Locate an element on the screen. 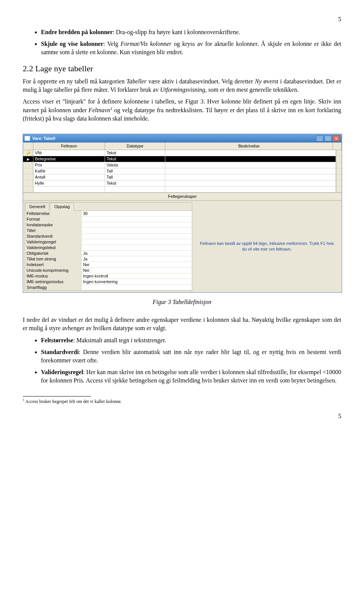 This screenshot has width=364, height=605. table-row: AntallTall is located at coordinates (182, 177).